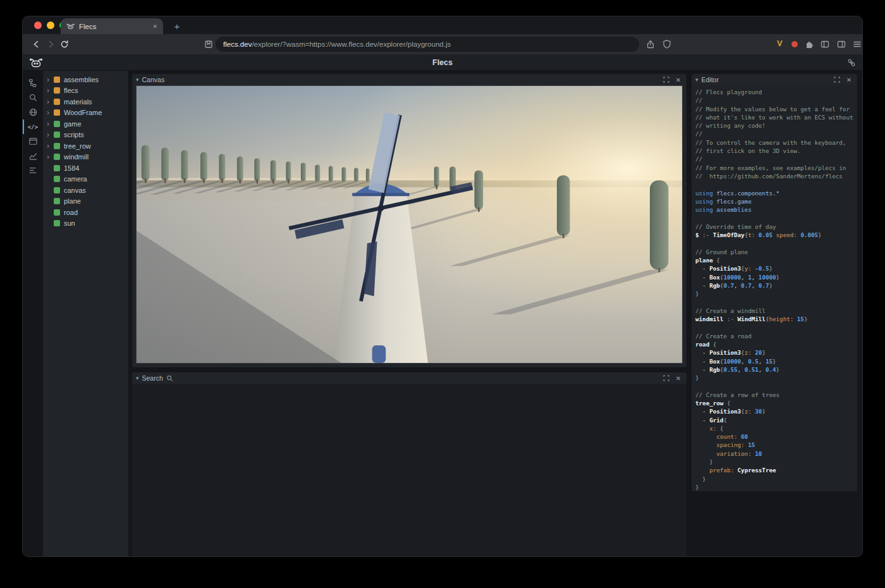  I want to click on entity-tree: ›assemblies›flecs›materials›WoodFrame›ga…, so click(86, 314).